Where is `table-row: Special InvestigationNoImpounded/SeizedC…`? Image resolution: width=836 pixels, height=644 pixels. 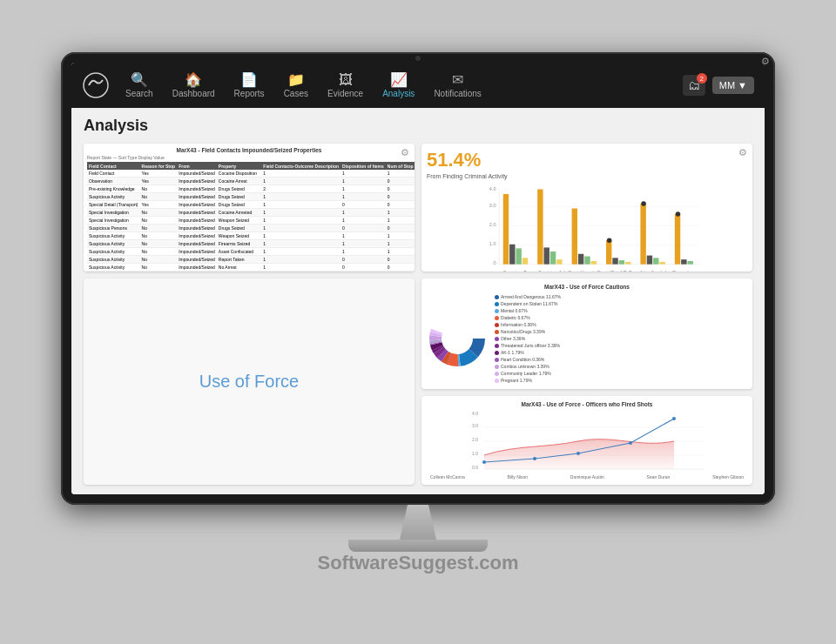
table-row: Special InvestigationNoImpounded/SeizedC… is located at coordinates (251, 212).